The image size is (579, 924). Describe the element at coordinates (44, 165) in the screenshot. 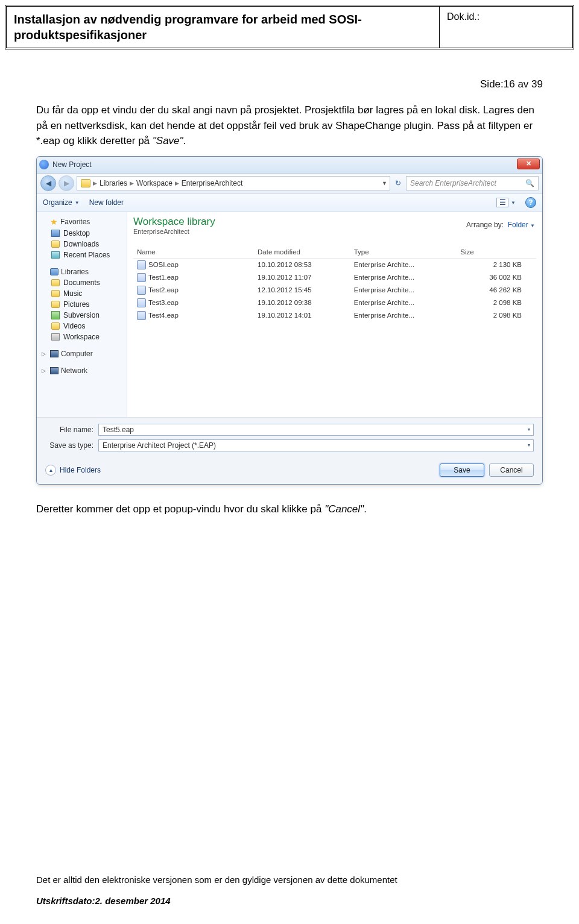

I see `app-icon` at that location.